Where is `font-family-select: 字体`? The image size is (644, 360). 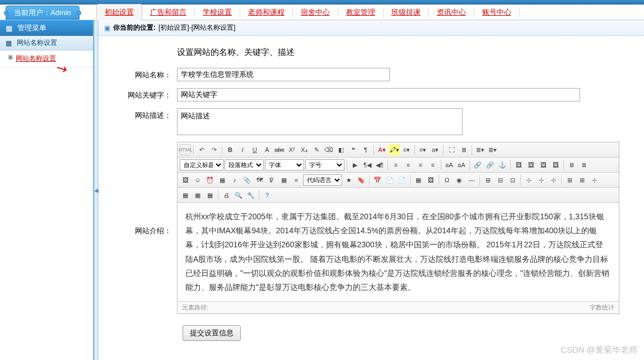 font-family-select: 字体 is located at coordinates (284, 165).